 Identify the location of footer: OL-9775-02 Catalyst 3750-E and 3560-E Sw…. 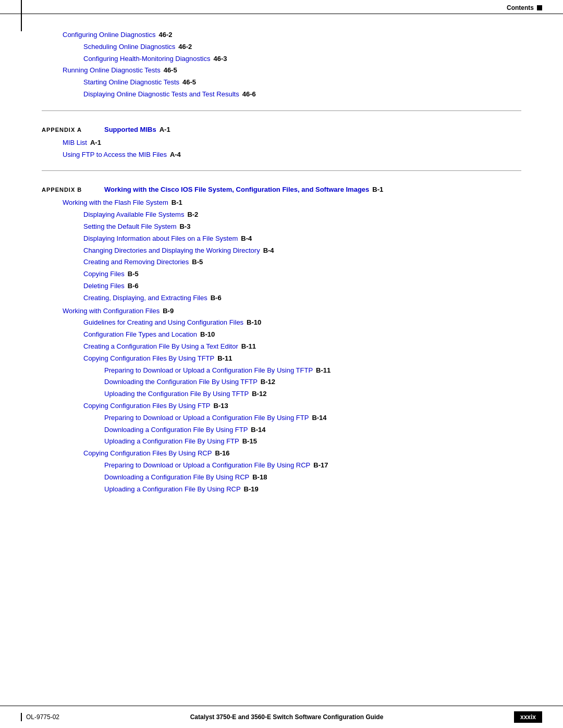
(282, 717).